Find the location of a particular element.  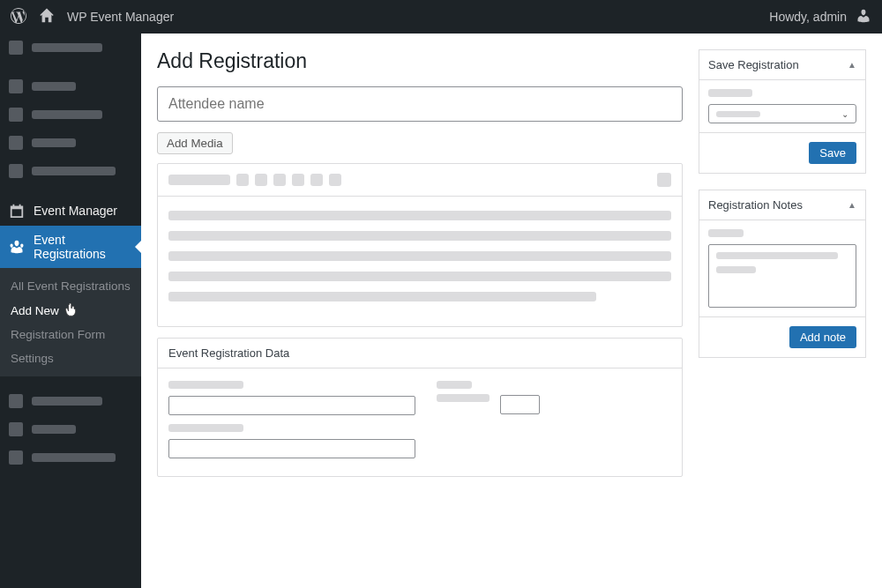

user-icon is located at coordinates (863, 18).